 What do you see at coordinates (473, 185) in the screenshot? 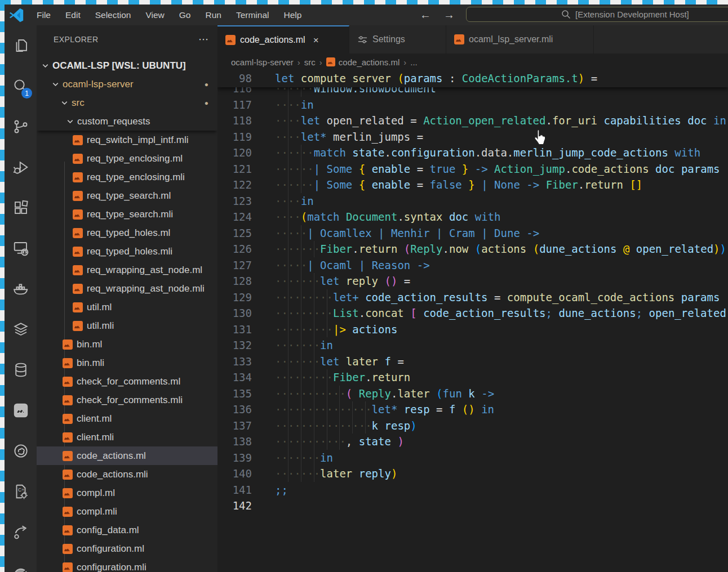
I see `code-line-122: 122······| Some { enable = false } | Non…` at bounding box center [473, 185].